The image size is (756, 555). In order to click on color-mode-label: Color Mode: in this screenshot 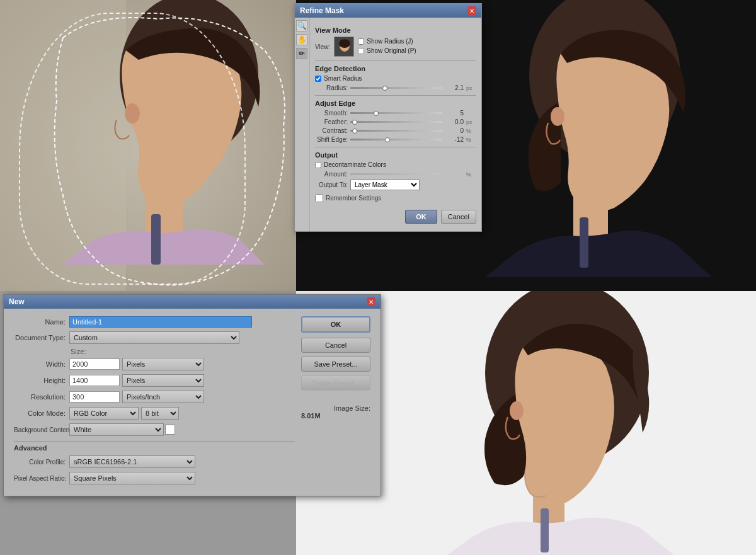, I will do `click(42, 413)`.